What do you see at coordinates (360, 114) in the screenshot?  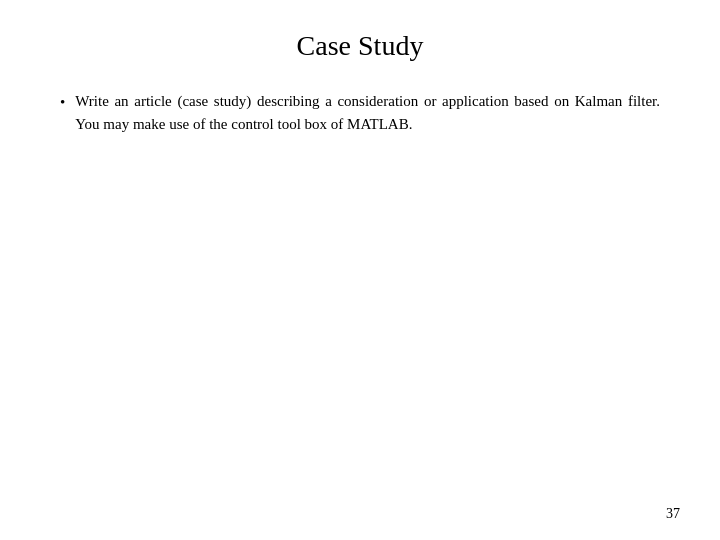 I see `bullet-item: • Write an article (case study) describi…` at bounding box center [360, 114].